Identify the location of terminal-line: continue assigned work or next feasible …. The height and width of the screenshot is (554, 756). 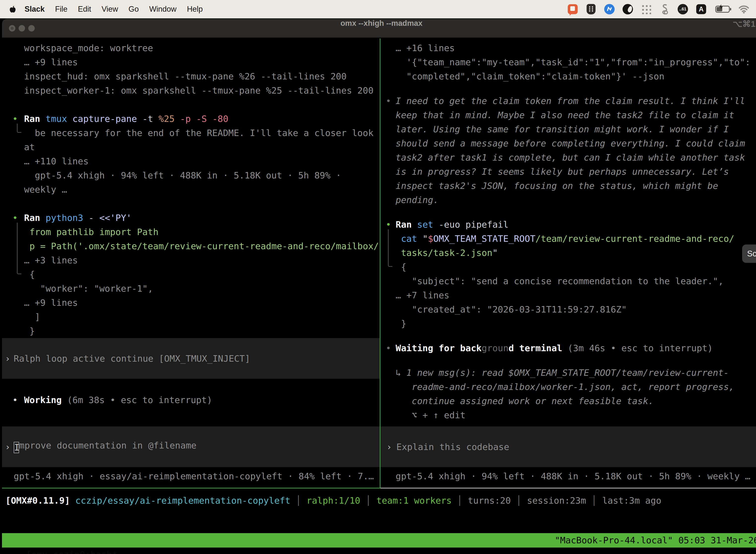
(568, 401).